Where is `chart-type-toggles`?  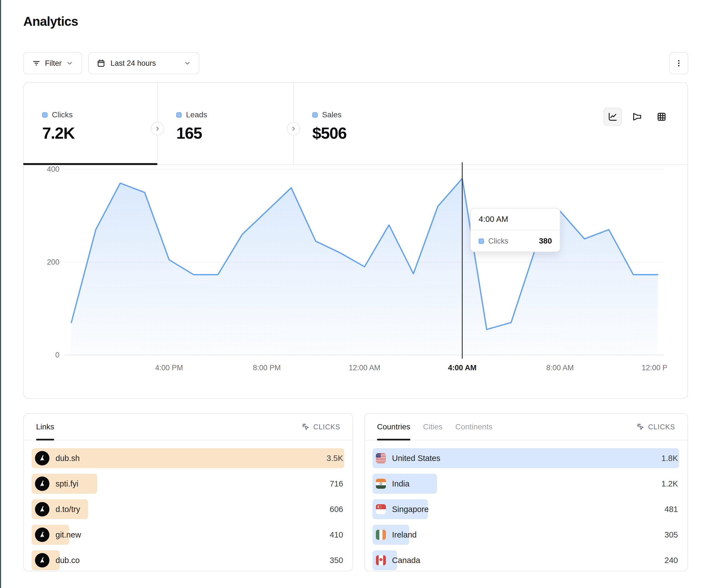
chart-type-toggles is located at coordinates (637, 117).